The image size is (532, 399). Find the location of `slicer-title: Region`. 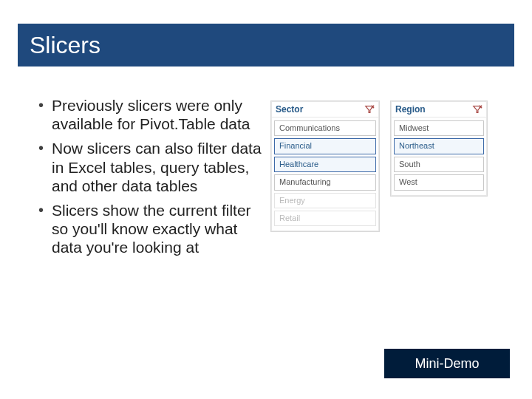

slicer-title: Region is located at coordinates (411, 109).